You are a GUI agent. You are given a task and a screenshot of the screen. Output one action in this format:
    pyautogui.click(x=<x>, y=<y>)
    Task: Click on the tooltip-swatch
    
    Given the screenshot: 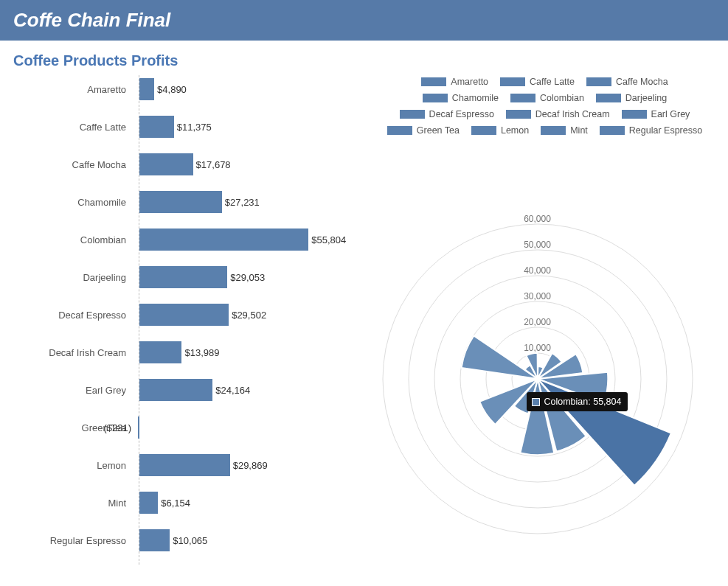 What is the action you would take?
    pyautogui.click(x=535, y=402)
    